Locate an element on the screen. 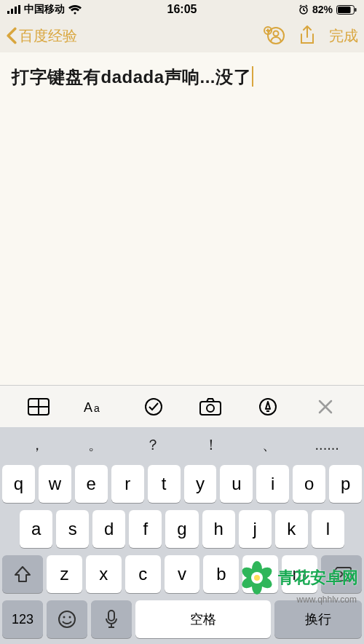 This screenshot has height=644, width=364. key-v: v is located at coordinates (182, 574).